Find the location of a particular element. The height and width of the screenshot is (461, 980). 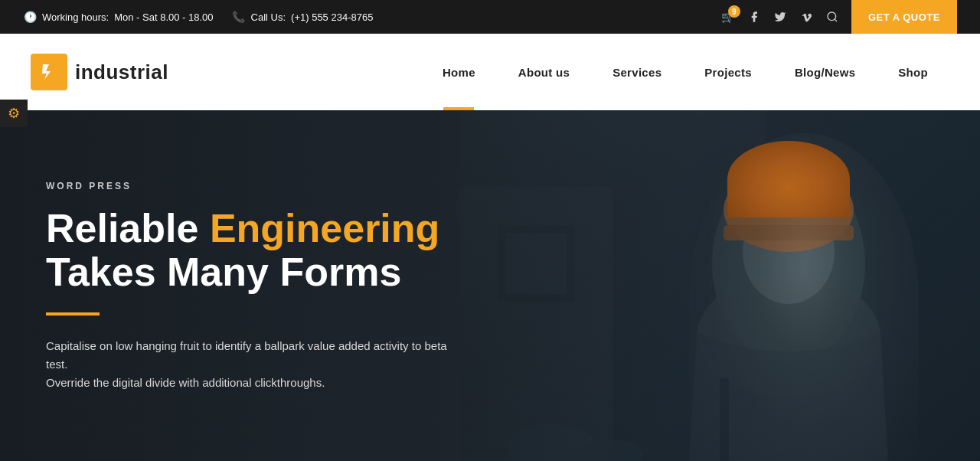

call-label: Call Us: is located at coordinates (269, 17).